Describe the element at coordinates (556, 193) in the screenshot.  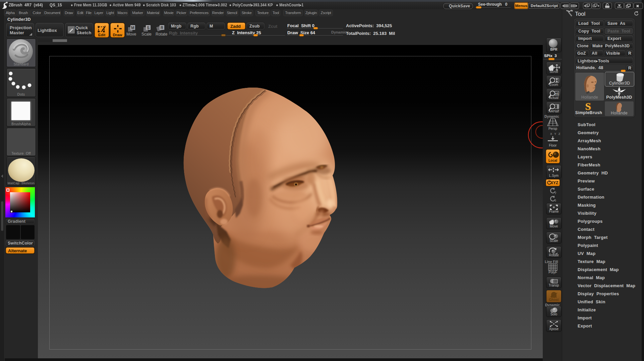
I see `svg-text: y` at that location.